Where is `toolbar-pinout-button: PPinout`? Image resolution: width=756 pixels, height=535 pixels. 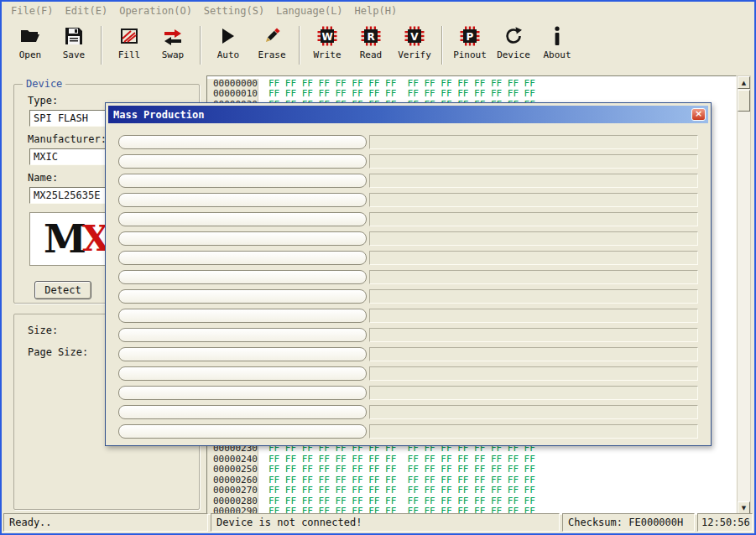
toolbar-pinout-button: PPinout is located at coordinates (470, 42).